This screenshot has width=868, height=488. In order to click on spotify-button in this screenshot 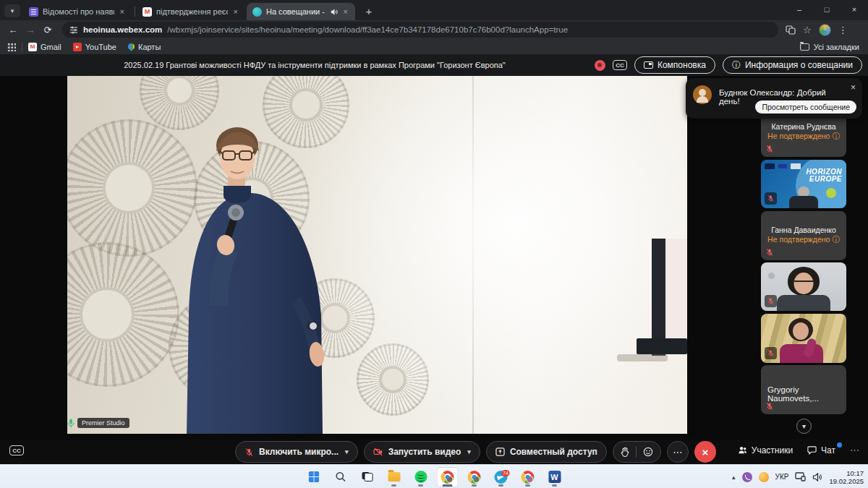, I will do `click(421, 477)`.